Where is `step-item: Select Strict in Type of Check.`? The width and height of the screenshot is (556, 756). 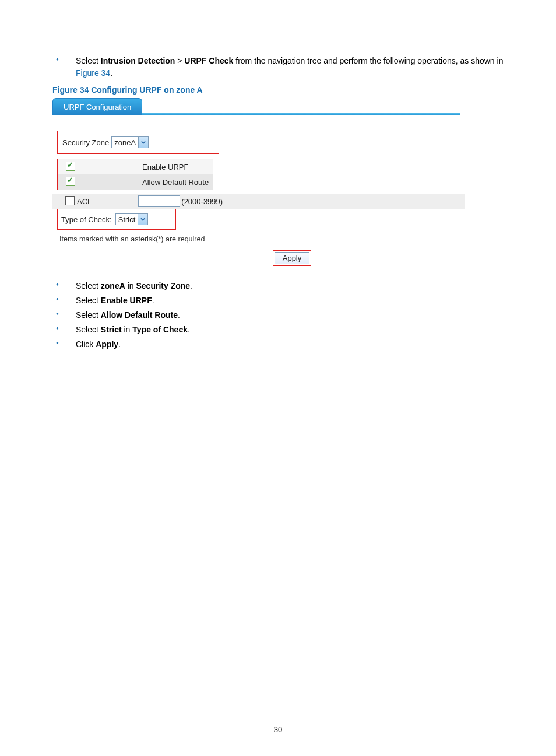
step-item: Select Strict in Type of Check. is located at coordinates (278, 330).